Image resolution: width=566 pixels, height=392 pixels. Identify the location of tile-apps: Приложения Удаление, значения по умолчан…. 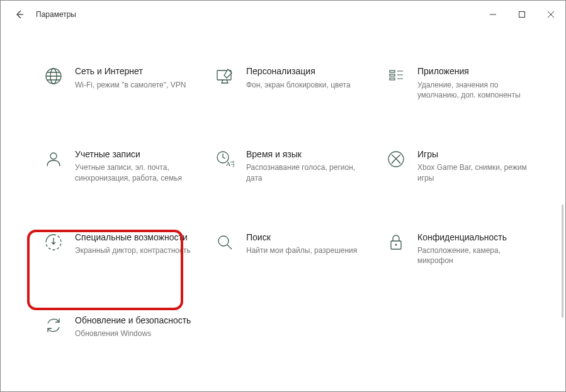
(460, 82).